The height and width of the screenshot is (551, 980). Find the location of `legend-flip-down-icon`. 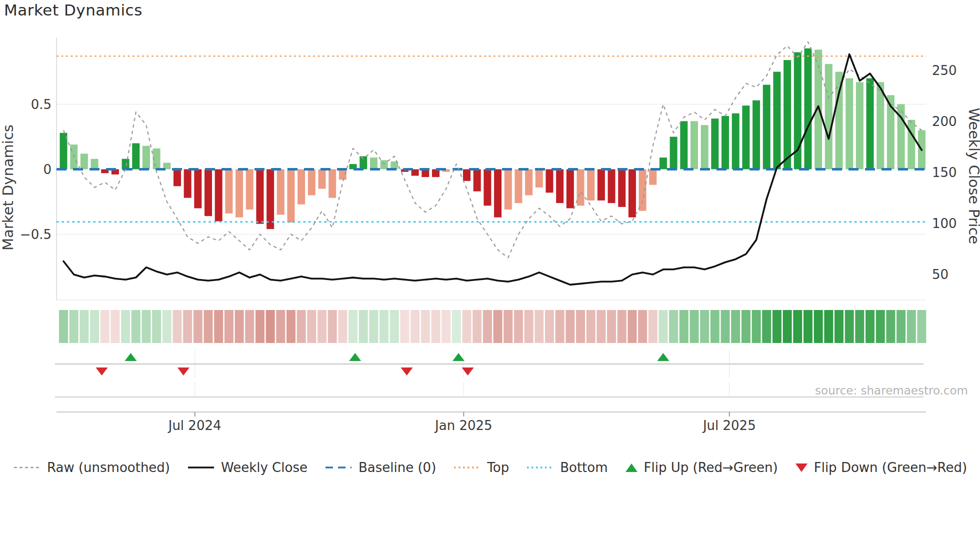

legend-flip-down-icon is located at coordinates (802, 468).